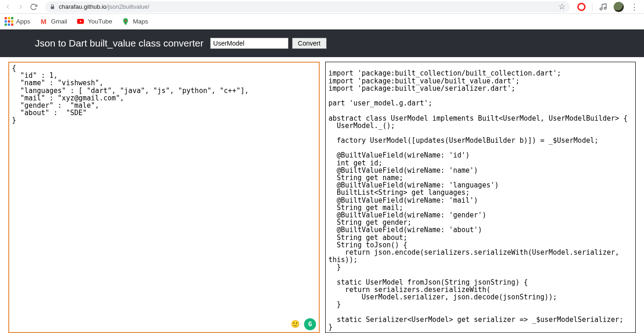  What do you see at coordinates (17, 22) in the screenshot?
I see `bookmark-apps: Apps` at bounding box center [17, 22].